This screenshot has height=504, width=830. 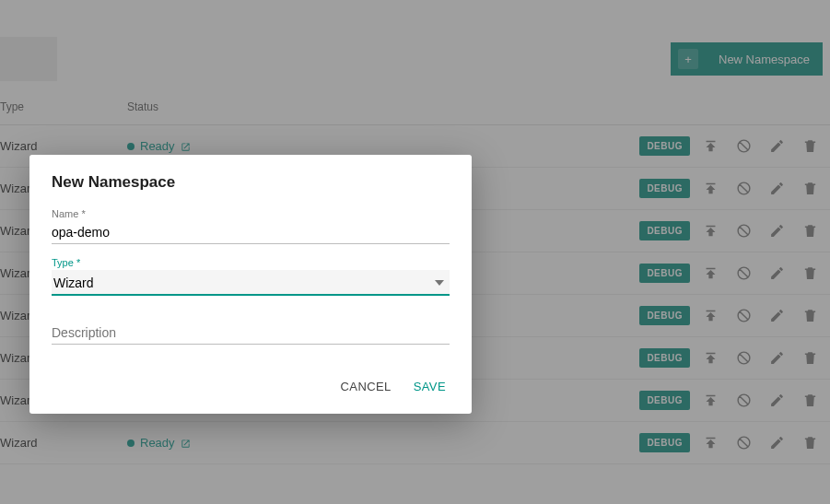 I want to click on type-field: Type * Wizard, so click(x=251, y=276).